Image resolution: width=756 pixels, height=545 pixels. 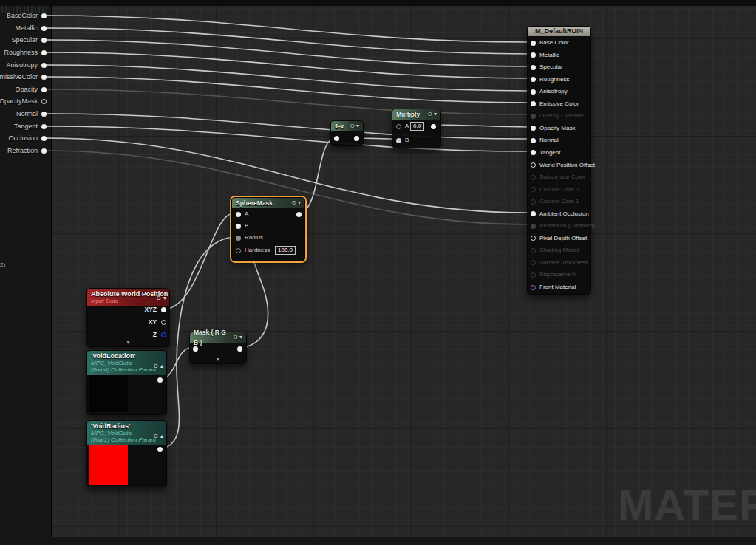 I want to click on material-input-row: Front Material, so click(x=559, y=287).